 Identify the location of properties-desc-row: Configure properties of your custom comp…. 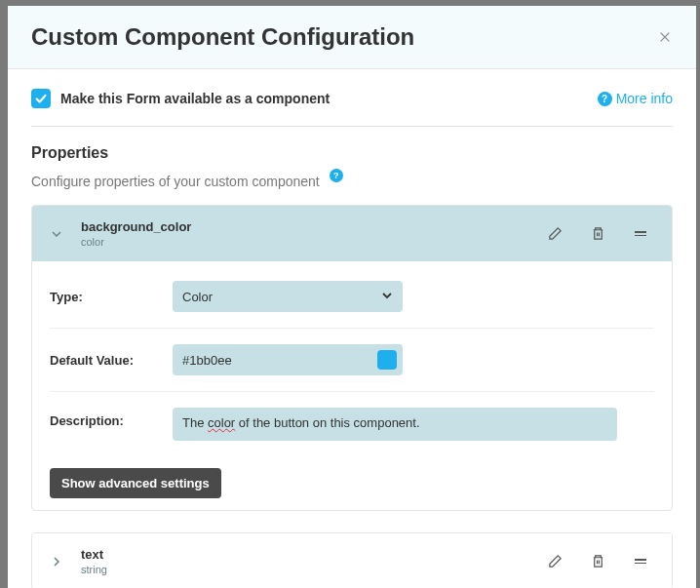
(352, 181).